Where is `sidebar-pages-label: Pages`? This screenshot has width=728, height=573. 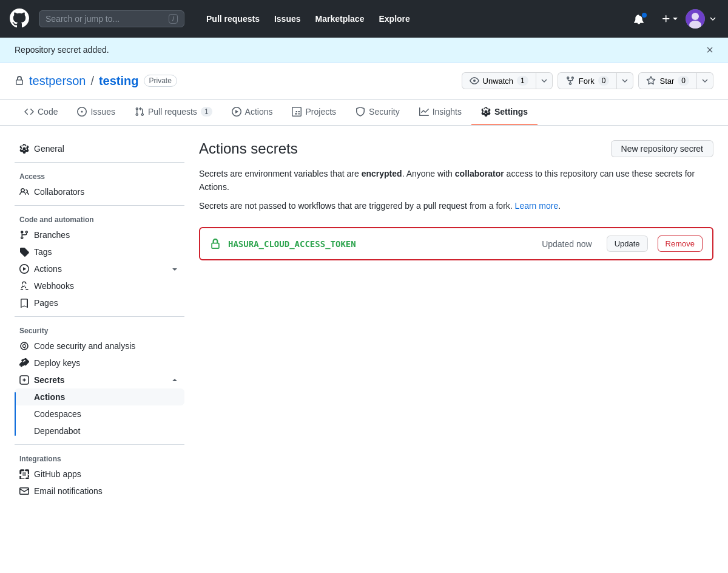
sidebar-pages-label: Pages is located at coordinates (46, 303).